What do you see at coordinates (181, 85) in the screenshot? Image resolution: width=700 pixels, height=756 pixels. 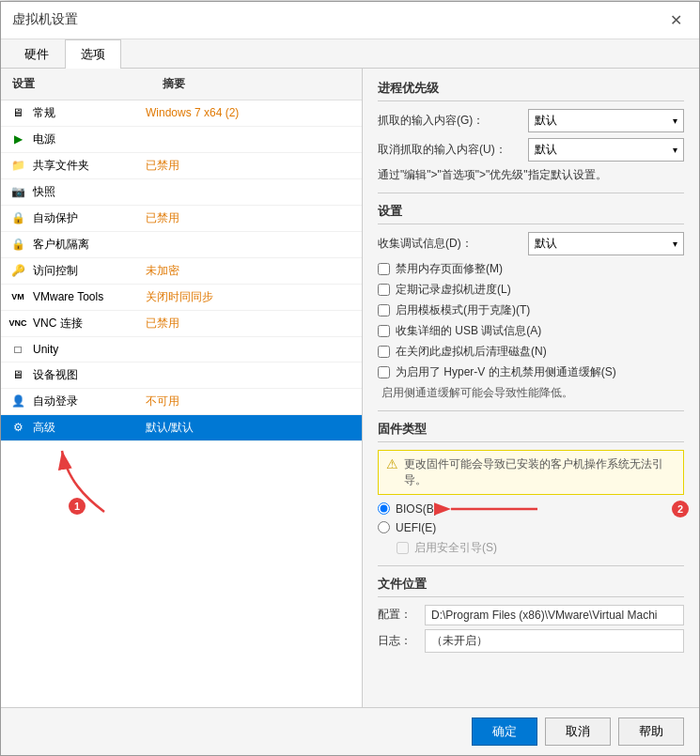 I see `left-header: 设置 摘要` at bounding box center [181, 85].